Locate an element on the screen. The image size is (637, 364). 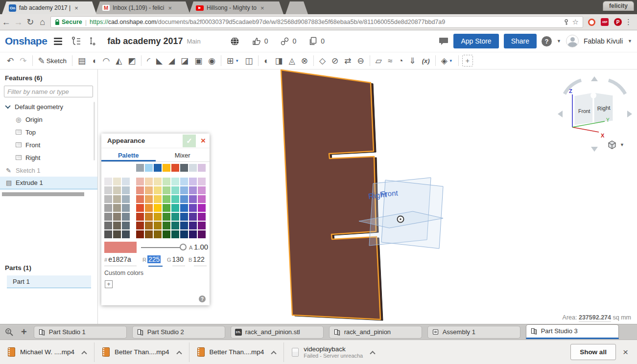
element-tab-rack-and-pinion-stl: STLrack_and_pinion.stl is located at coordinates (277, 332).